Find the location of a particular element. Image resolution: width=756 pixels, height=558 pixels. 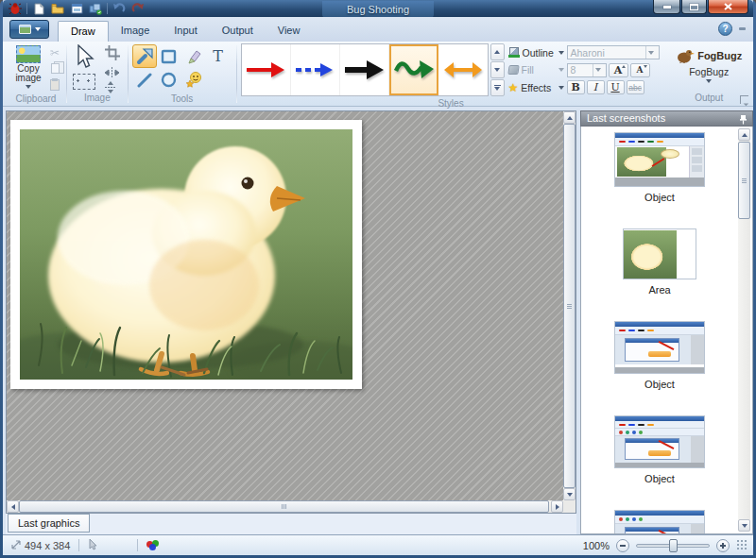

rectangle-tool-button is located at coordinates (169, 57).